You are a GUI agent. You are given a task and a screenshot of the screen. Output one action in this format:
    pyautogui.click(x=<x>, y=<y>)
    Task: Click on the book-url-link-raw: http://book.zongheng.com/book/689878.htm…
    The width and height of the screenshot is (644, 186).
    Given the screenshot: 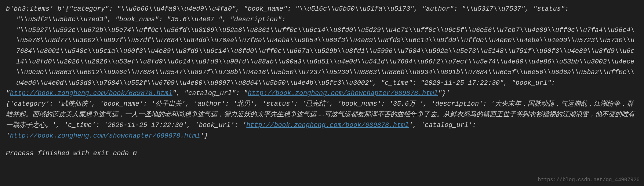 What is the action you would take?
    pyautogui.click(x=91, y=93)
    